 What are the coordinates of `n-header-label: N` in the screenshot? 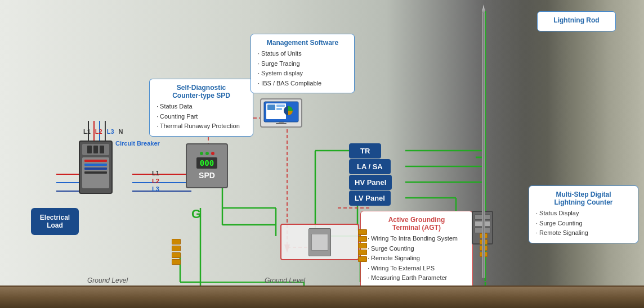 It's located at (121, 132).